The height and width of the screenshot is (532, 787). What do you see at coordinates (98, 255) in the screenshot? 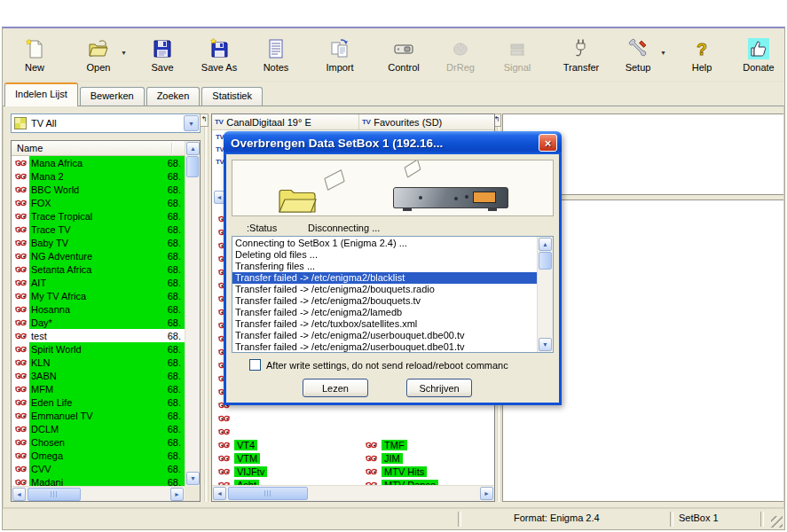
I see `channel-row: NG Adventure68.` at bounding box center [98, 255].